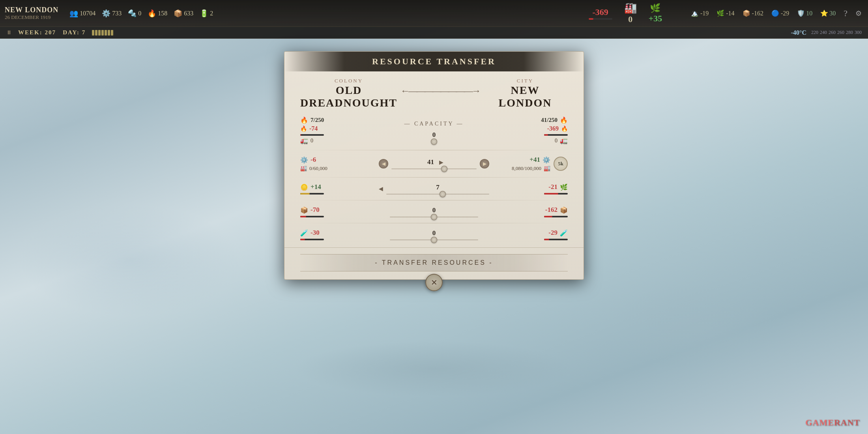  What do you see at coordinates (51, 32) in the screenshot?
I see `week-value: 207` at bounding box center [51, 32].